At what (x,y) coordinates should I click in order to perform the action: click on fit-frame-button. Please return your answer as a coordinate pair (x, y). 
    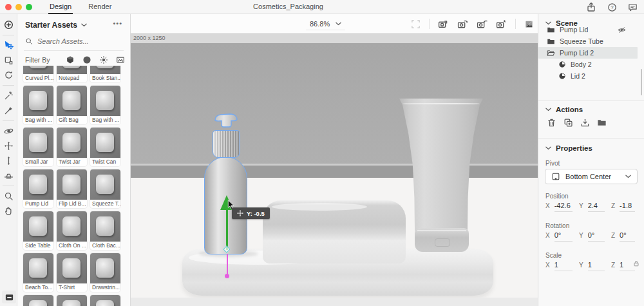
    Looking at the image, I should click on (416, 24).